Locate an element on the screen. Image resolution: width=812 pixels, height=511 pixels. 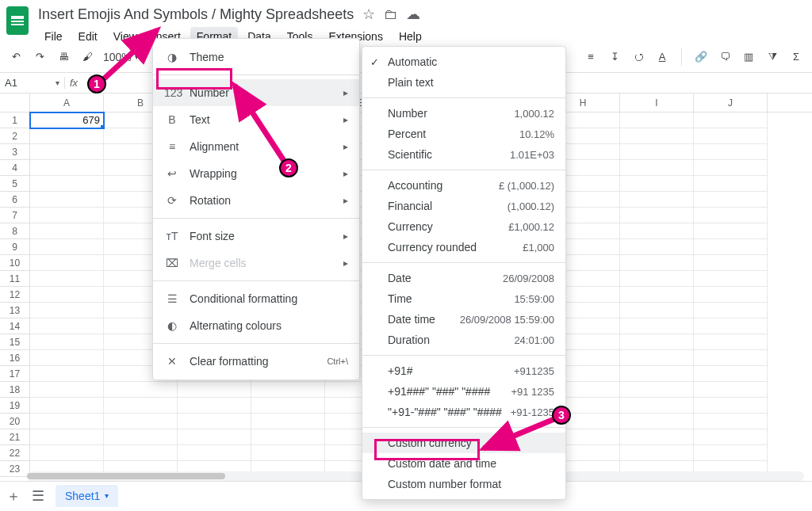
wrap-icon: ≡ is located at coordinates (591, 57).